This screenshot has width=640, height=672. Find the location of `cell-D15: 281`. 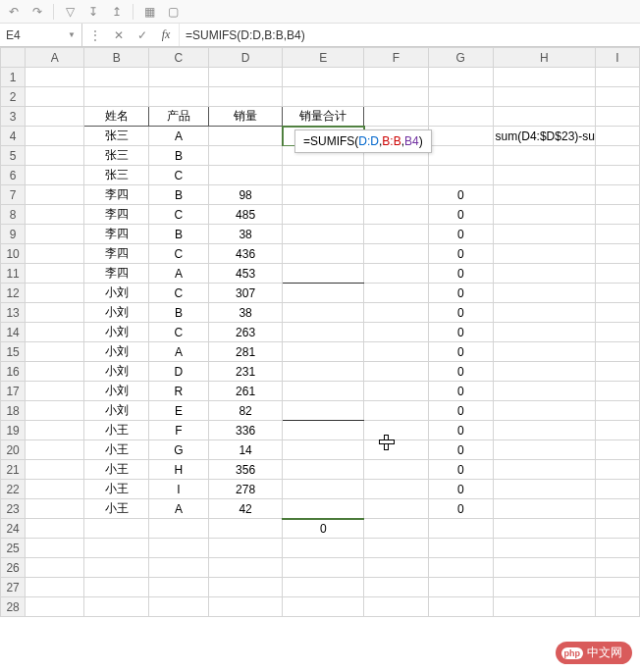

cell-D15: 281 is located at coordinates (245, 352).